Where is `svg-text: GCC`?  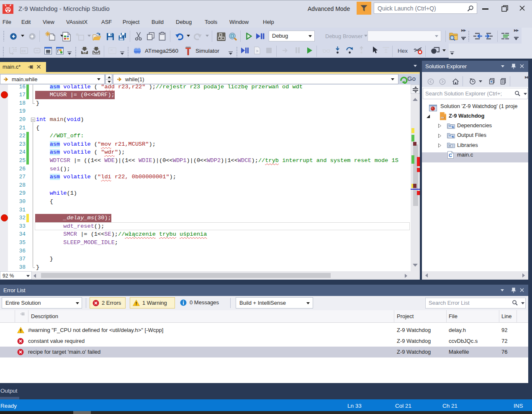
svg-text: GCC is located at coordinates (444, 117).